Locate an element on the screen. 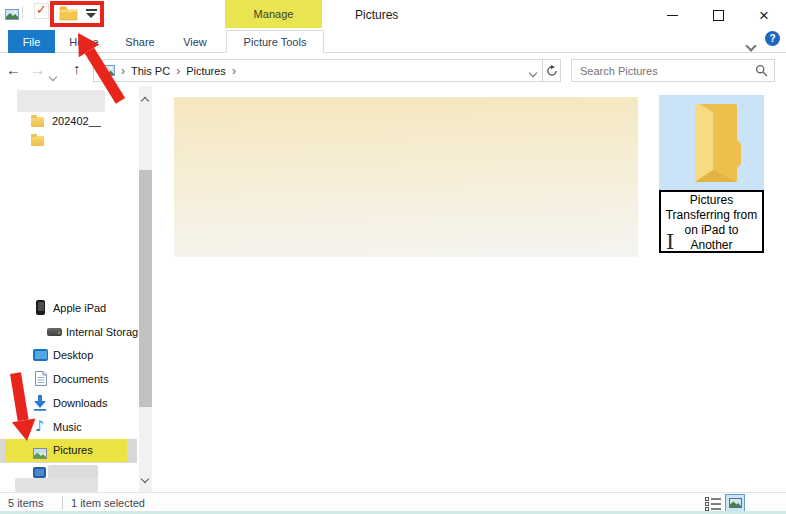 This screenshot has height=514, width=786. folder-name-line: Pictures is located at coordinates (712, 200).